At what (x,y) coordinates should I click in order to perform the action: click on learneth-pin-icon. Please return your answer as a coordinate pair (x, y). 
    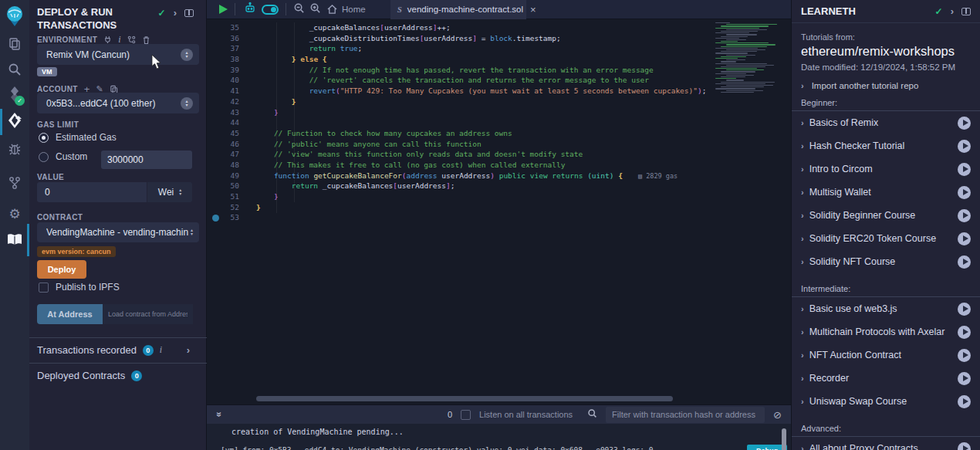
    Looking at the image, I should click on (966, 12).